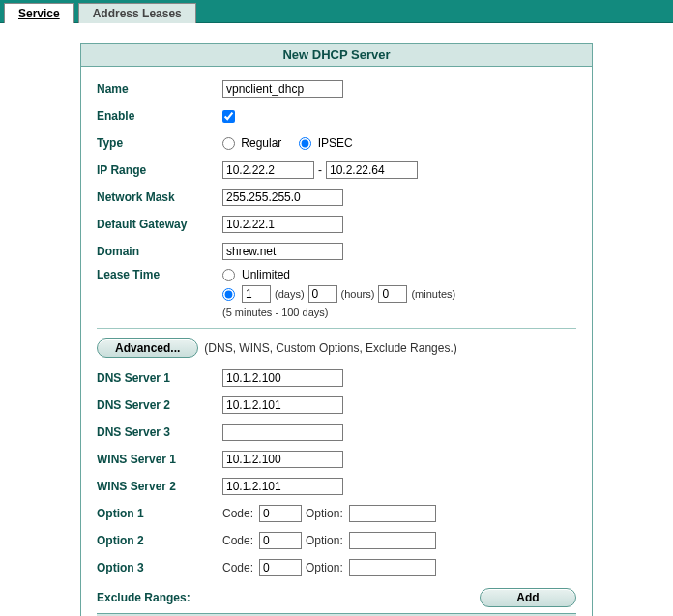 Image resolution: width=673 pixels, height=616 pixels. What do you see at coordinates (280, 513) in the screenshot?
I see `opt1-code-input` at bounding box center [280, 513].